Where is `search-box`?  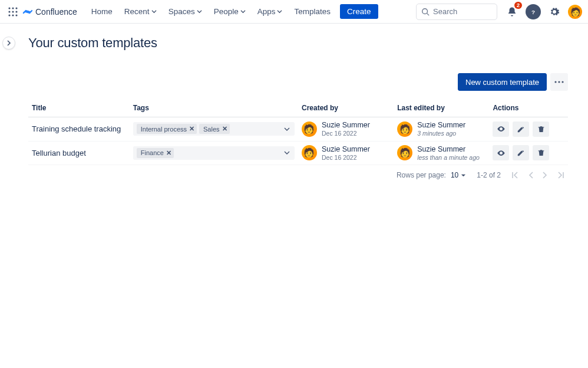
search-box is located at coordinates (457, 12).